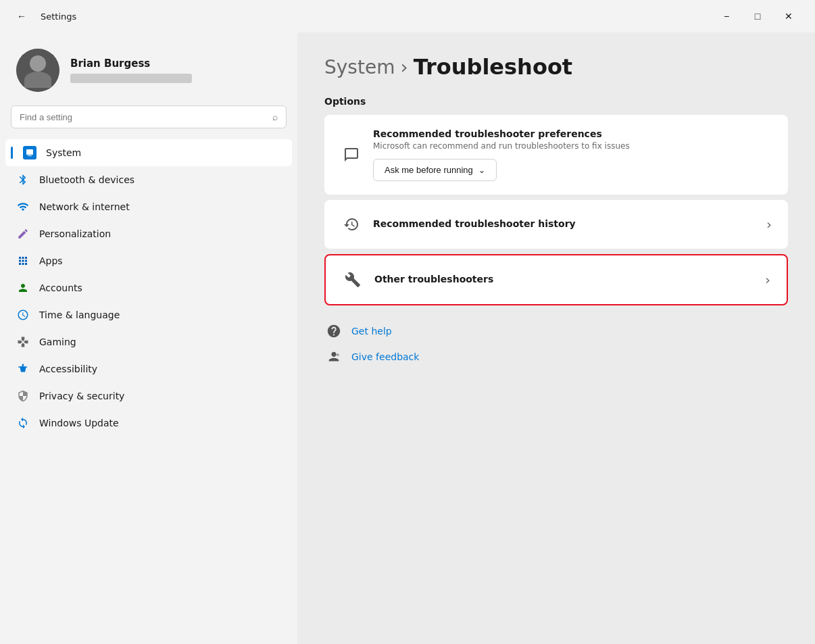 This screenshot has height=644, width=815. Describe the element at coordinates (334, 357) in the screenshot. I see `give-feedback-icon` at that location.